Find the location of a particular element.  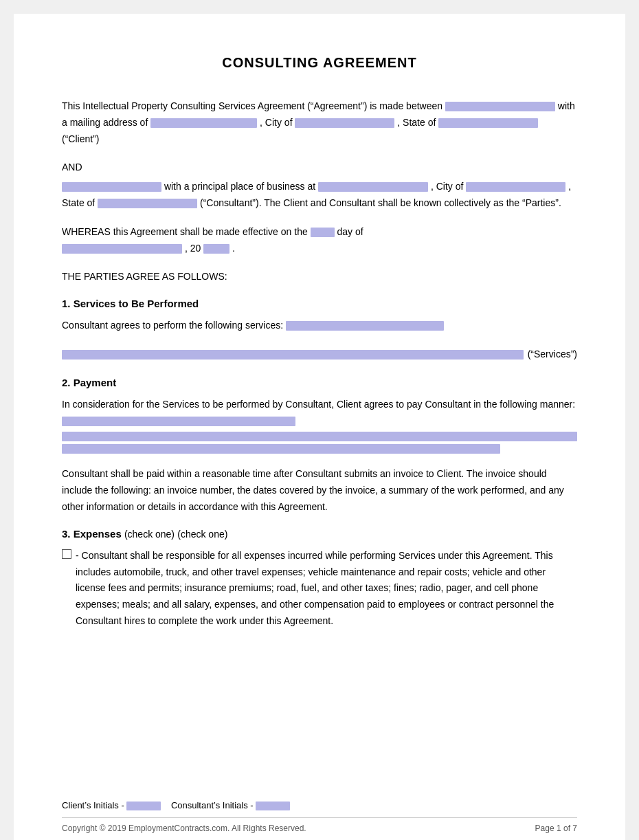

section3-body: - Consultant shall be responsible for al… is located at coordinates (320, 588).